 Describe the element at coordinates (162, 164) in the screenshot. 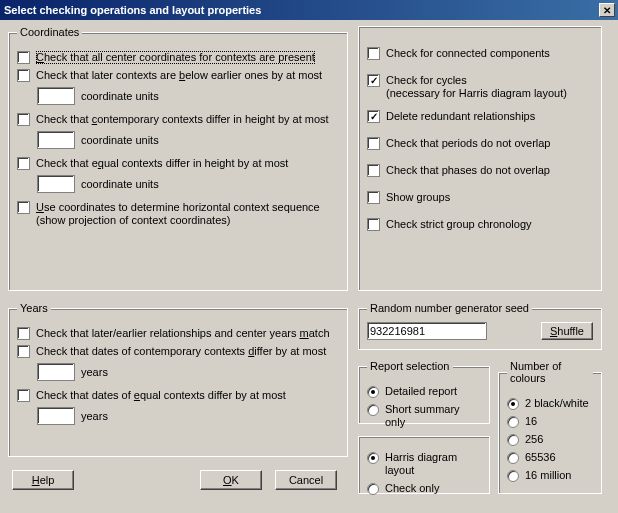

I see `cb-equal-height-label: Check that equal contexts differ in heig…` at that location.